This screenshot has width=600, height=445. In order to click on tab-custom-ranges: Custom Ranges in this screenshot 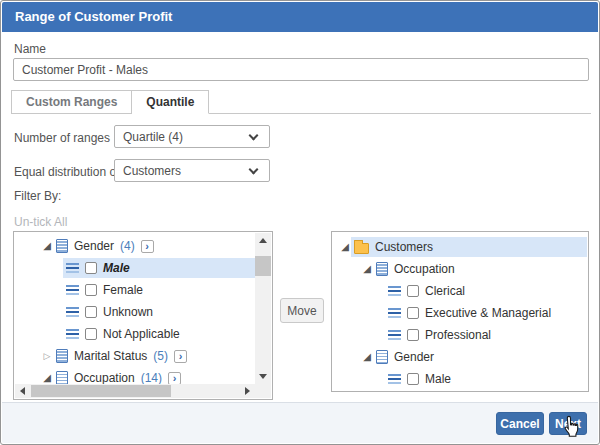, I will do `click(72, 102)`.